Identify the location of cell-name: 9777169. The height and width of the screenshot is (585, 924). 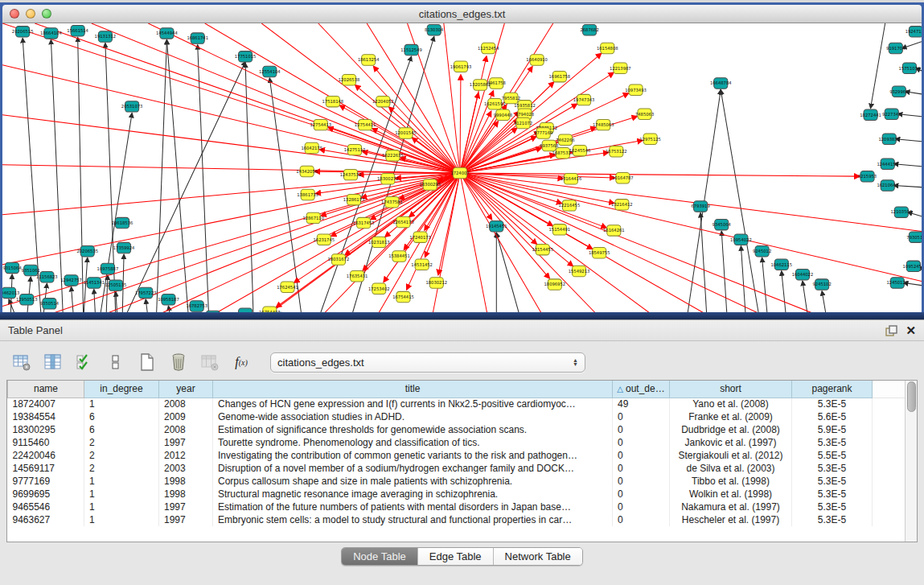
(47, 481).